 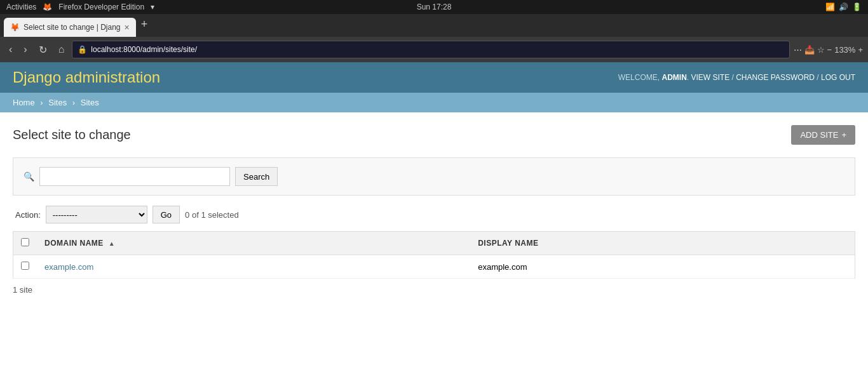 I want to click on breadcrumb-sites-app: Sites, so click(x=57, y=103).